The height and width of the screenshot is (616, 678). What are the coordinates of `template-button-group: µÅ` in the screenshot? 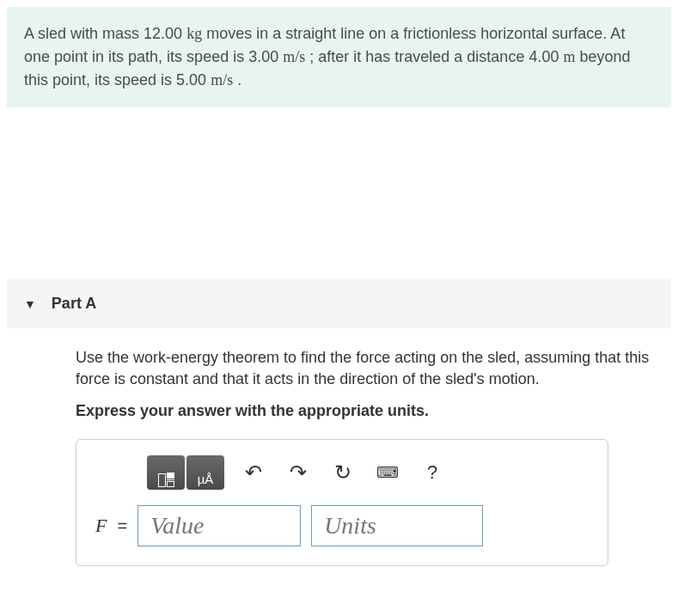 It's located at (186, 473).